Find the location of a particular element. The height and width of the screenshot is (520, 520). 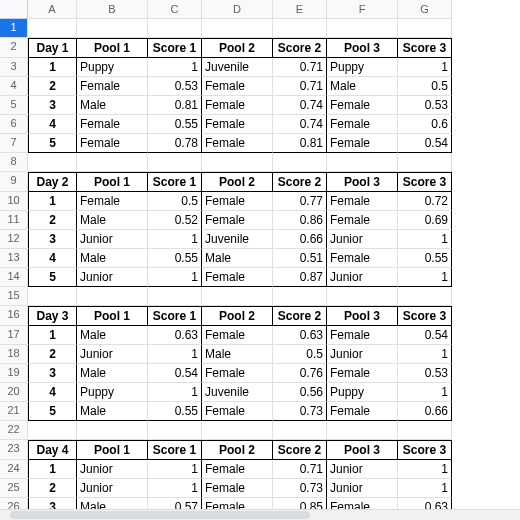

cell: 0.78 is located at coordinates (175, 144).